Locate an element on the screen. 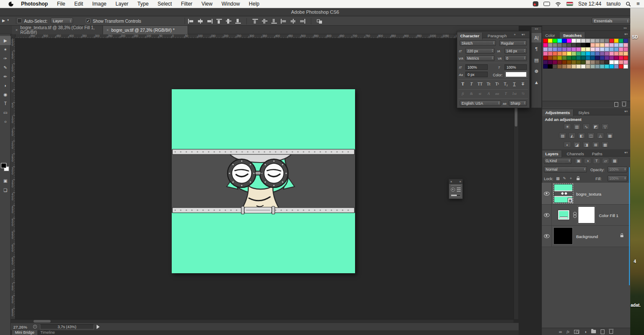 This screenshot has width=644, height=335. opentype-button: & is located at coordinates (471, 94).